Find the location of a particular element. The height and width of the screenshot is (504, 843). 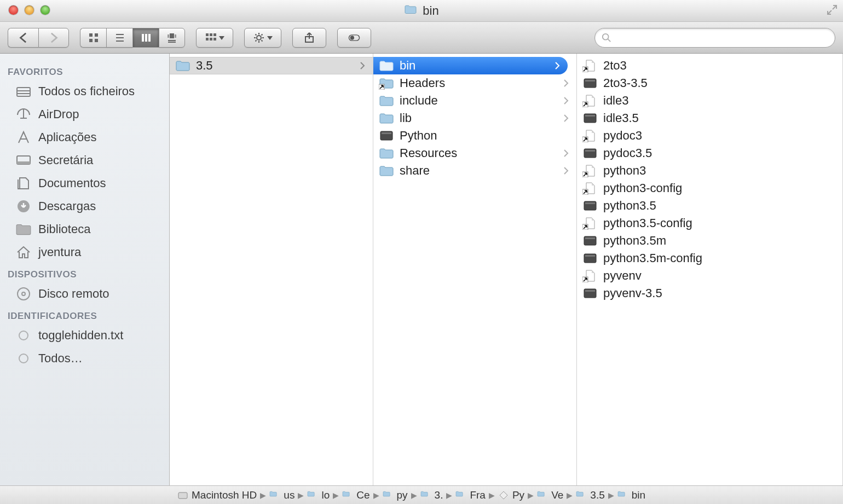

sidebar-item: togglehidden.txt is located at coordinates (84, 335).